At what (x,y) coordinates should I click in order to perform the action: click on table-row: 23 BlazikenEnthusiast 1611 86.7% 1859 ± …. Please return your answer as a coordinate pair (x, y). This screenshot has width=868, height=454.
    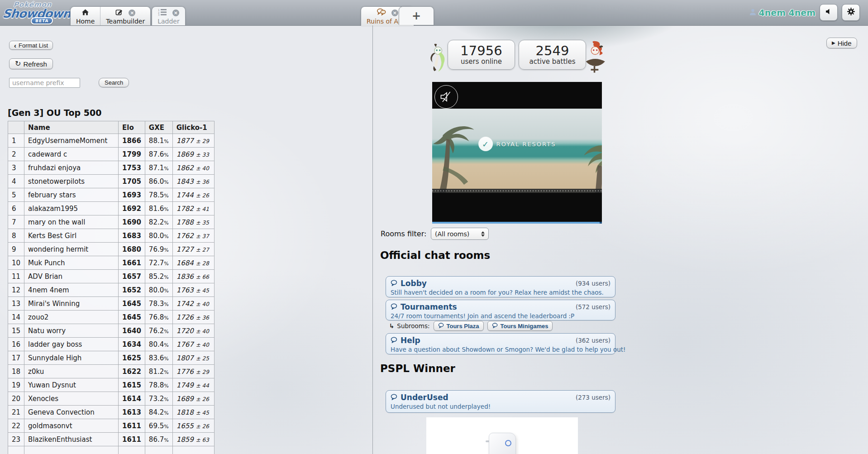
    Looking at the image, I should click on (111, 440).